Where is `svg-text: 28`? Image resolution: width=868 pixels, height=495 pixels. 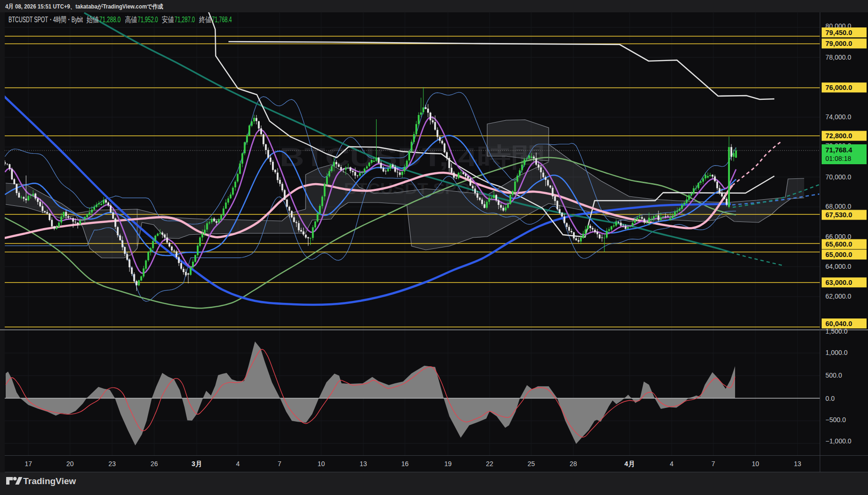 svg-text: 28 is located at coordinates (573, 464).